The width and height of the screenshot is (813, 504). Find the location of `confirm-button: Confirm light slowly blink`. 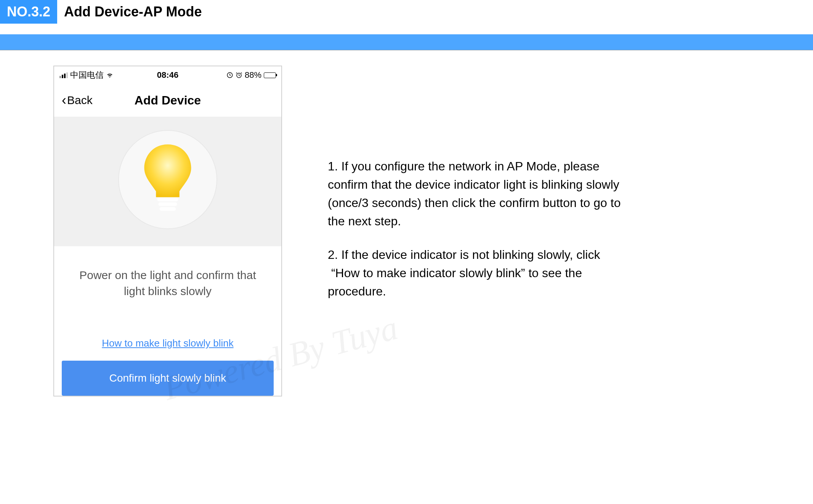

confirm-button: Confirm light slowly blink is located at coordinates (168, 378).